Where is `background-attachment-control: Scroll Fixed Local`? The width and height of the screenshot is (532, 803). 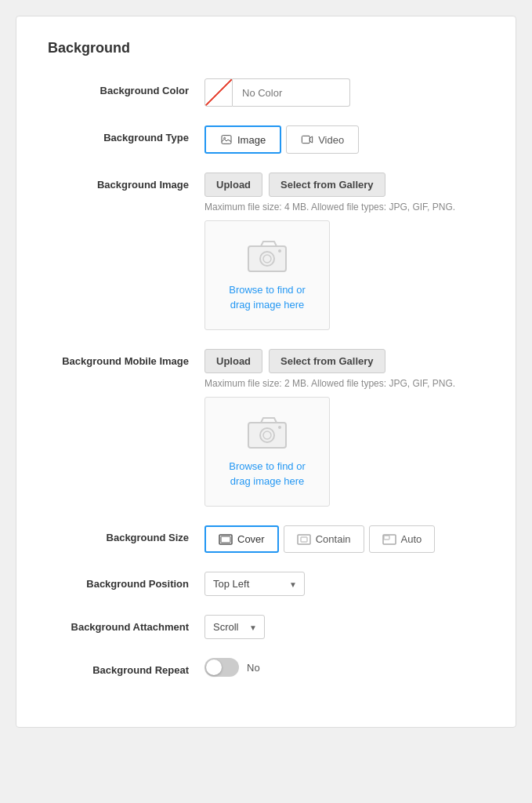
background-attachment-control: Scroll Fixed Local is located at coordinates (345, 627).